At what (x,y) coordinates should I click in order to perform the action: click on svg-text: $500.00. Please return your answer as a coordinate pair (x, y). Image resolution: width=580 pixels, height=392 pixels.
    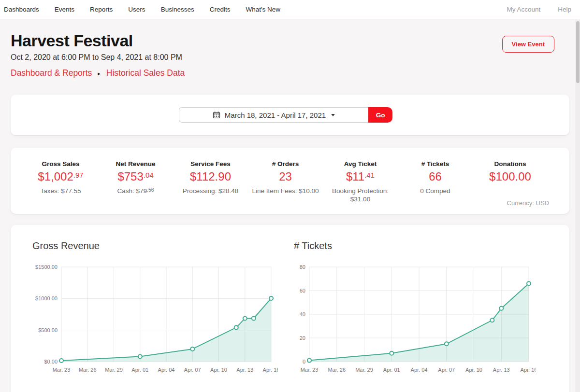
    Looking at the image, I should click on (48, 330).